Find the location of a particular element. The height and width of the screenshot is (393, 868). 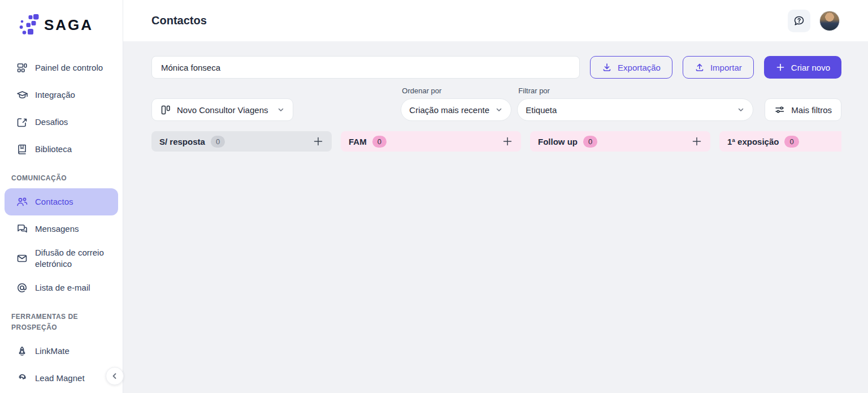

users-icon is located at coordinates (22, 202).